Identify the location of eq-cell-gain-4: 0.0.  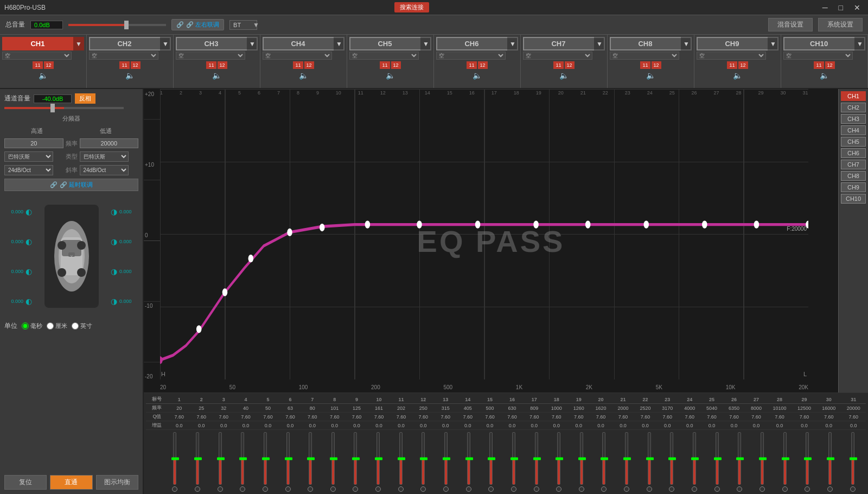
(246, 426).